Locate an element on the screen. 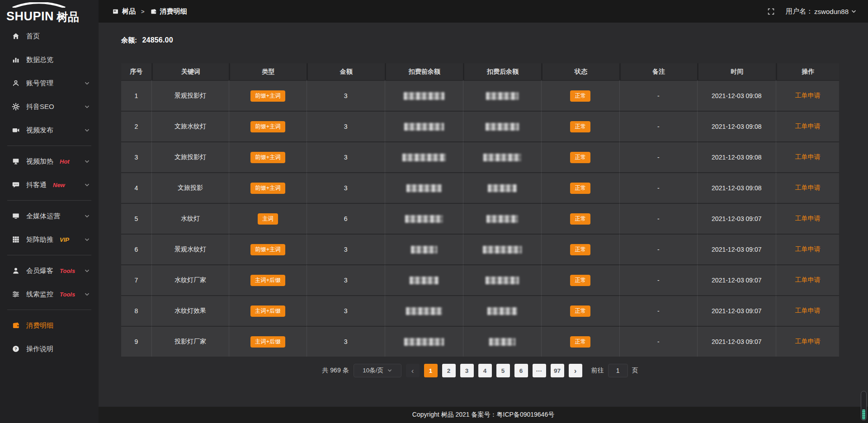 Image resolution: width=868 pixels, height=423 pixels. page-button-2: 2 is located at coordinates (449, 371).